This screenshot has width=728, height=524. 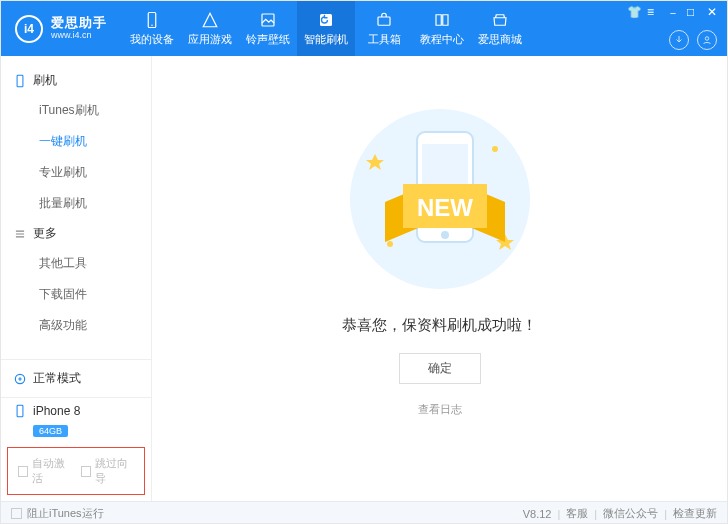 What do you see at coordinates (714, 12) in the screenshot?
I see `close-icon: ✕` at bounding box center [714, 12].